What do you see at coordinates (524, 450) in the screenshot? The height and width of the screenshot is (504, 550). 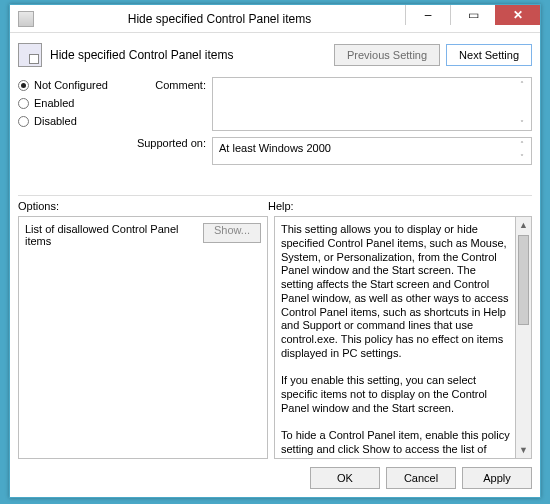 I see `scroll-down-icon: ▼` at bounding box center [524, 450].